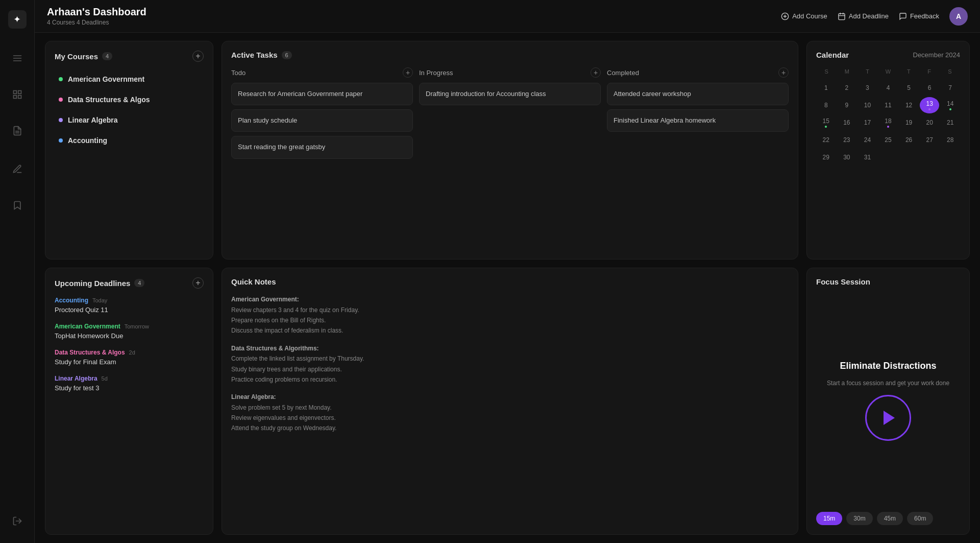  I want to click on calendar-day-2: 2, so click(847, 88).